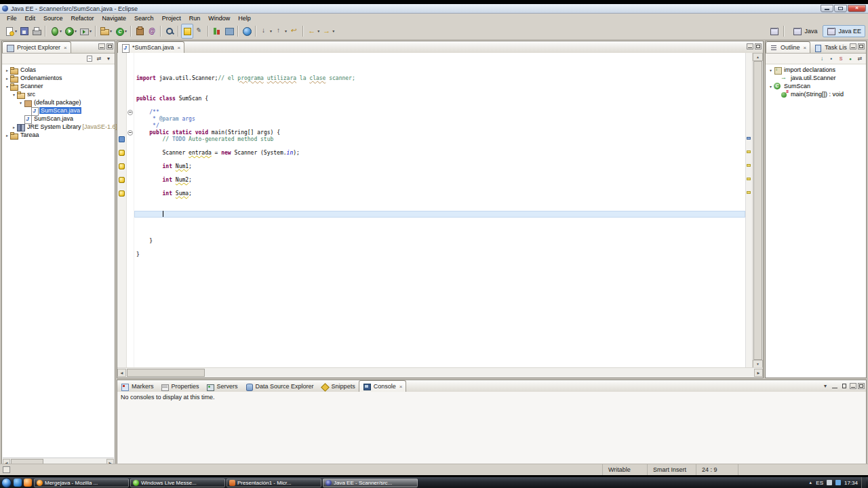  What do you see at coordinates (90, 58) in the screenshot?
I see `collapse-all-icon` at bounding box center [90, 58].